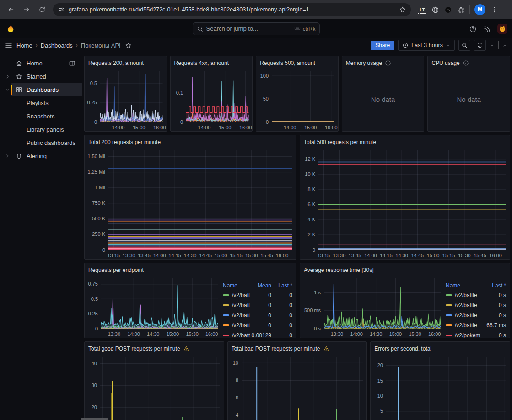 The height and width of the screenshot is (420, 512). What do you see at coordinates (372, 306) in the screenshot?
I see `chart-avg-response-time: 0 s500 ms1 s13:3014:0014:3015:0015:3016:…` at bounding box center [372, 306].